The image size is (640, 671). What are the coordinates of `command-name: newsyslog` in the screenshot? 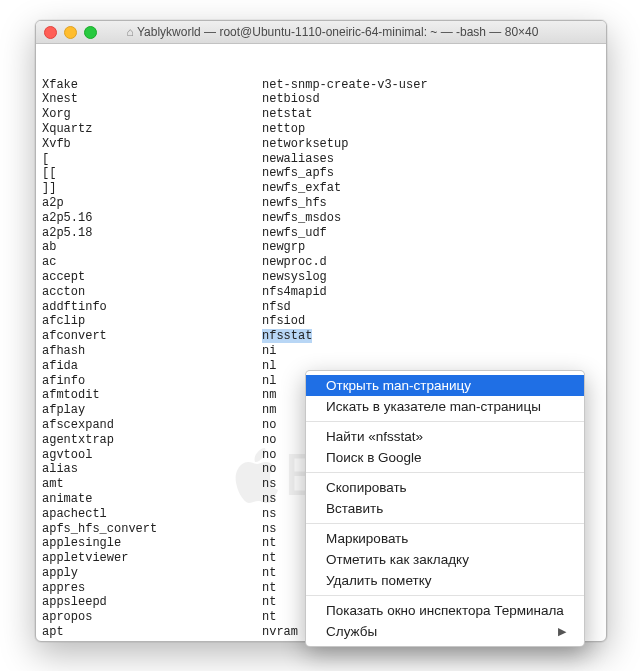 It's located at (345, 278).